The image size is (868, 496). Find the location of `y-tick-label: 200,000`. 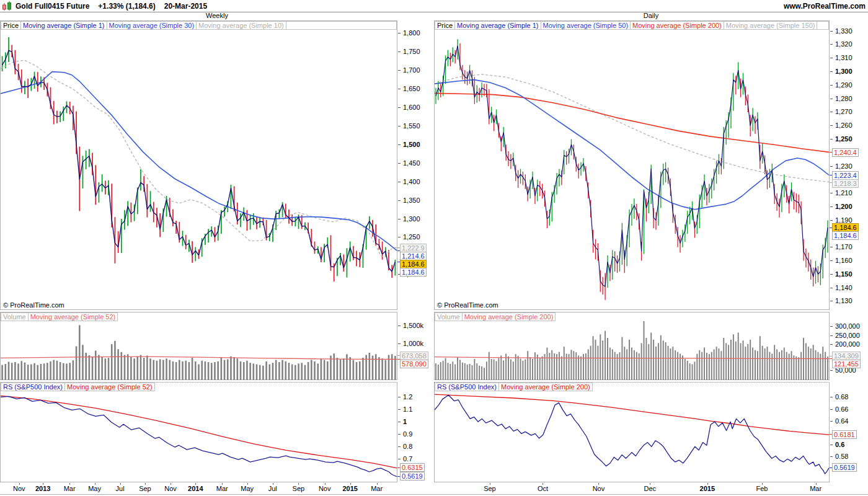

y-tick-label: 200,000 is located at coordinates (844, 345).